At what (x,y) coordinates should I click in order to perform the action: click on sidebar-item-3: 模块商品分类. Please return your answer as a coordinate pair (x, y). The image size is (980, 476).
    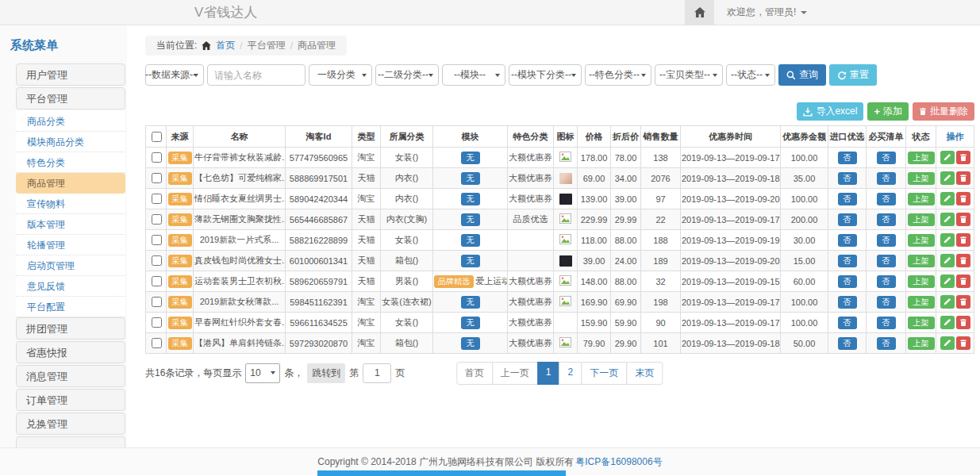
    Looking at the image, I should click on (71, 142).